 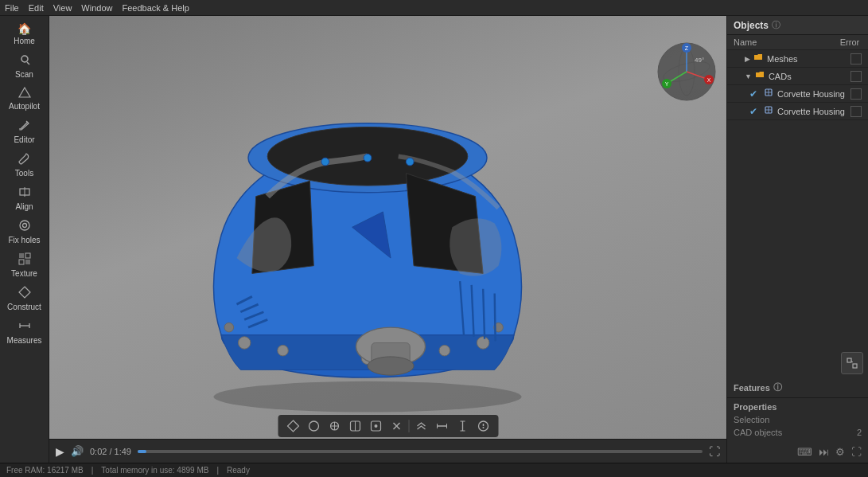 What do you see at coordinates (797, 452) in the screenshot?
I see `panel-bottom-buttons: ⌨ ⏭ ⚙ ⛶` at bounding box center [797, 452].